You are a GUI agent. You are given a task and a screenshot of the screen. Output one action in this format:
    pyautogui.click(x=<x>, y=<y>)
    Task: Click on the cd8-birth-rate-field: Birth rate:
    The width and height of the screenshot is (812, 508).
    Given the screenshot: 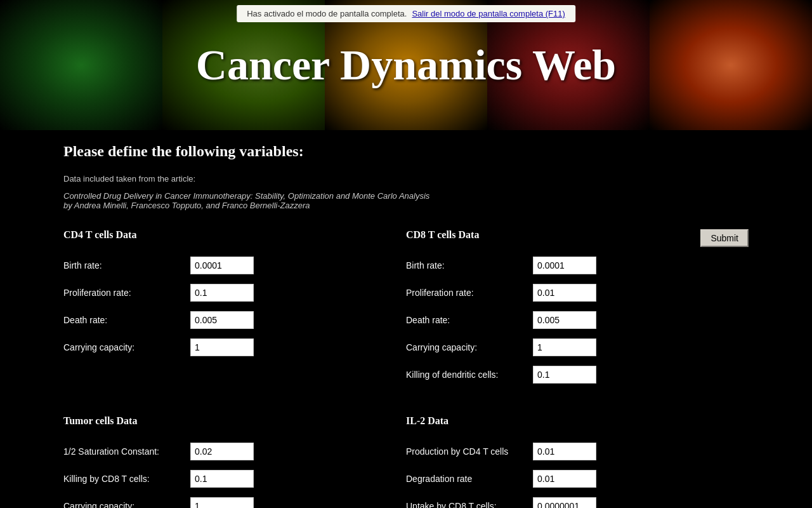 What is the action you would take?
    pyautogui.click(x=577, y=265)
    